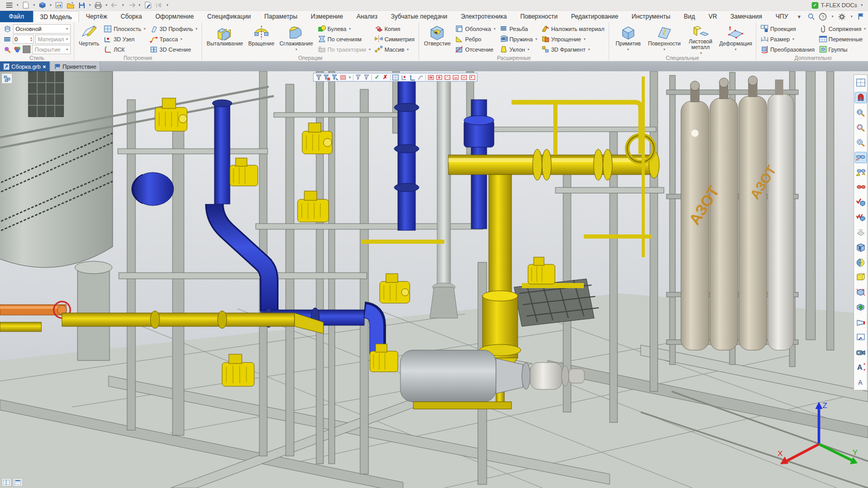 The height and width of the screenshot is (488, 868). What do you see at coordinates (404, 77) in the screenshot?
I see `show-3d-nodes-icon` at bounding box center [404, 77].